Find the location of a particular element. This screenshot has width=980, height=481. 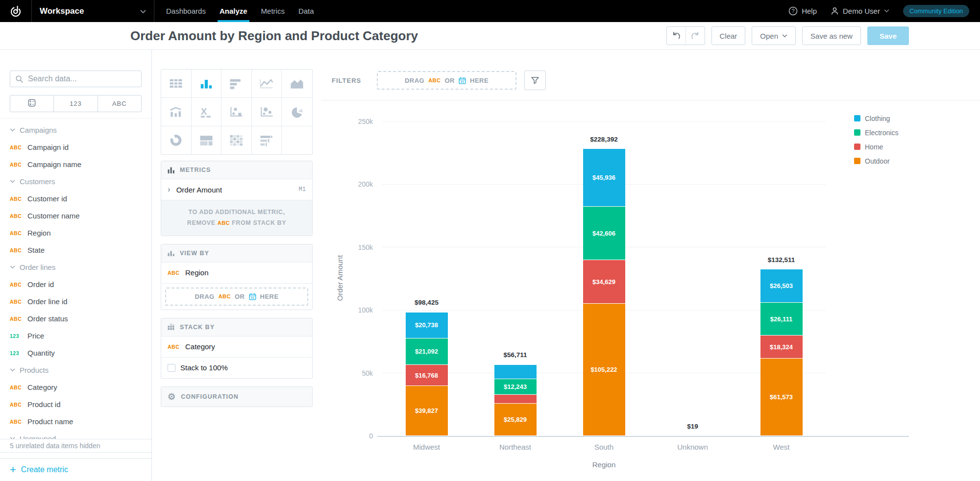

gooddata-logo is located at coordinates (16, 11).